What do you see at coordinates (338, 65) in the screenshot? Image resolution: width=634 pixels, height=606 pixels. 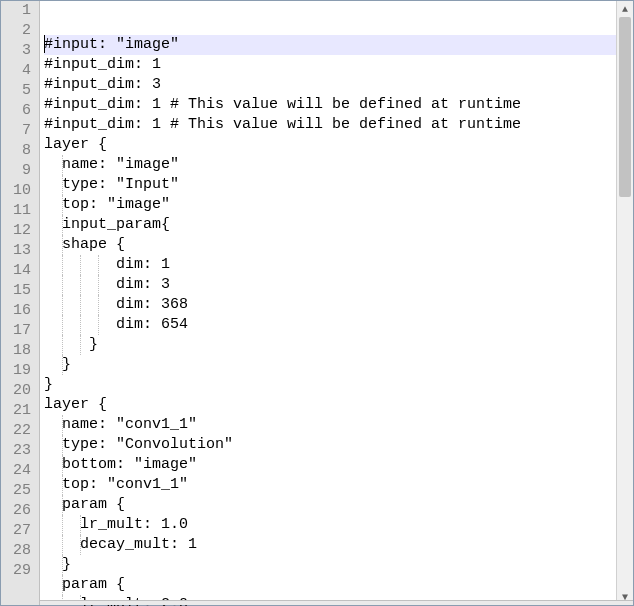 I see `code-line: #input_dim: 1` at bounding box center [338, 65].